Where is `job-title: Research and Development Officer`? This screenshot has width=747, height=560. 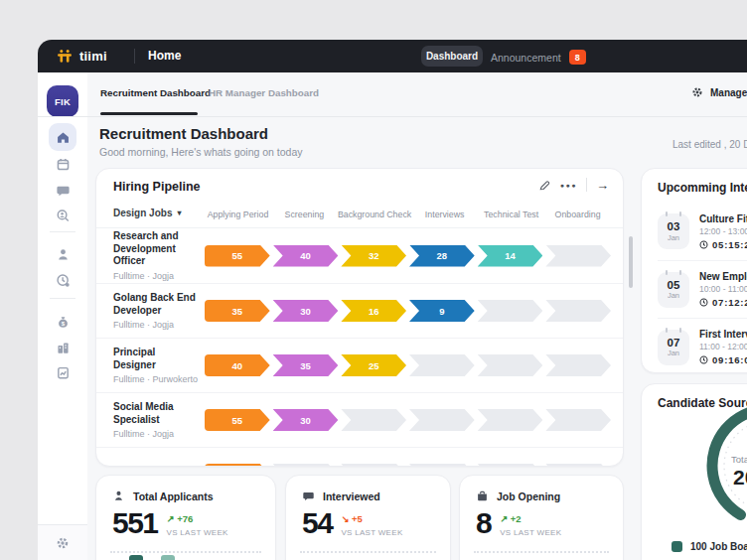 job-title: Research and Development Officer is located at coordinates (156, 249).